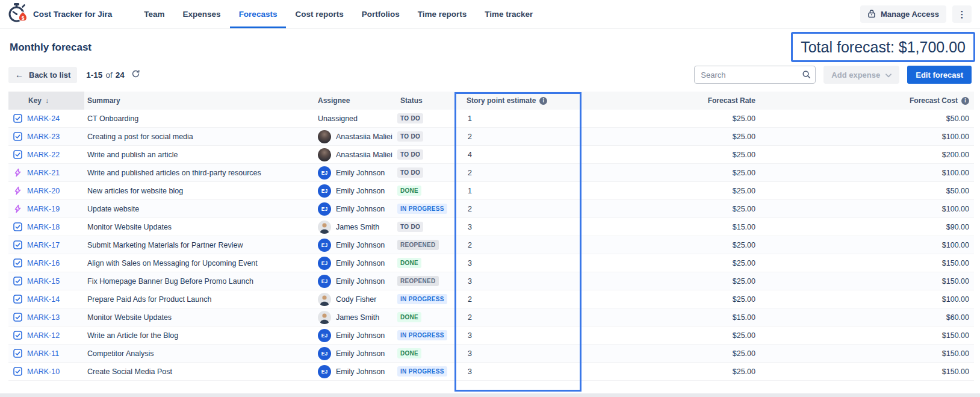 This screenshot has width=980, height=397. What do you see at coordinates (43, 317) in the screenshot?
I see `issue-key-link: MARK-13` at bounding box center [43, 317].